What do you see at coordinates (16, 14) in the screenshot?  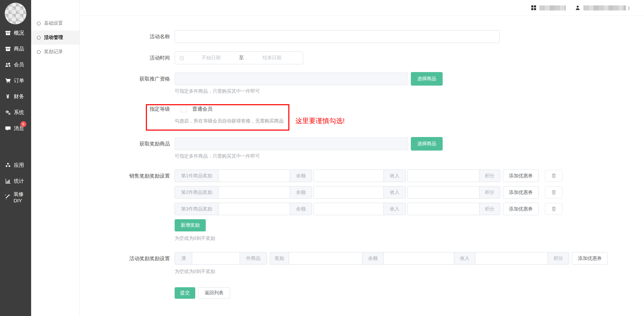 I see `avatar` at bounding box center [16, 14].